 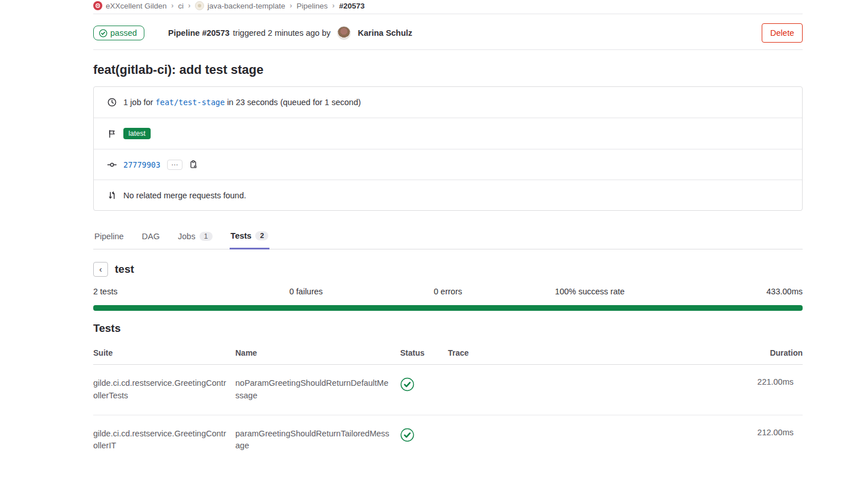 I want to click on breadcrumb-pipeline-id: #20573, so click(x=351, y=6).